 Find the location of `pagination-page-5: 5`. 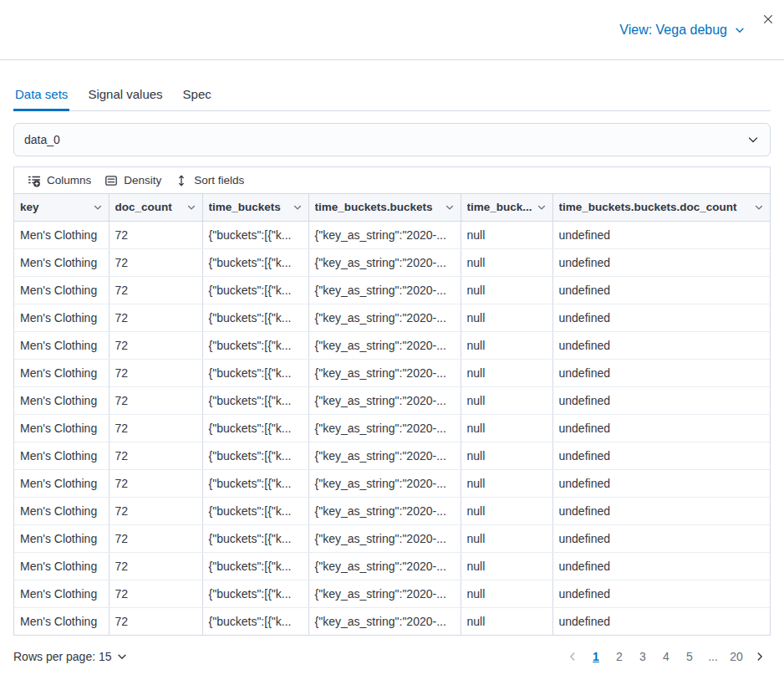

pagination-page-5: 5 is located at coordinates (690, 657).